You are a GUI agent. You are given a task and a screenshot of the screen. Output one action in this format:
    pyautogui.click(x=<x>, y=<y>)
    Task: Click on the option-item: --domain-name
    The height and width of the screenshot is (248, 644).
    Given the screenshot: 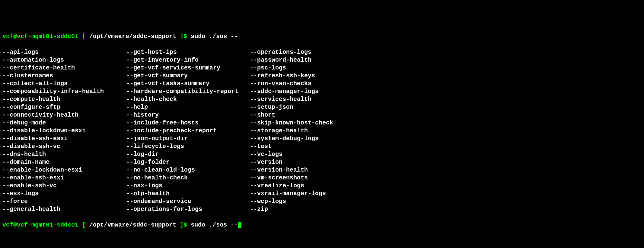 What is the action you would take?
    pyautogui.click(x=64, y=162)
    